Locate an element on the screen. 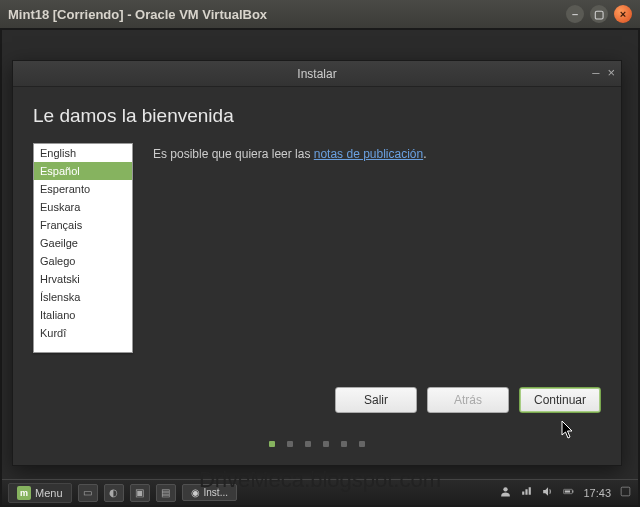  installer-title: Instalar is located at coordinates (316, 74).